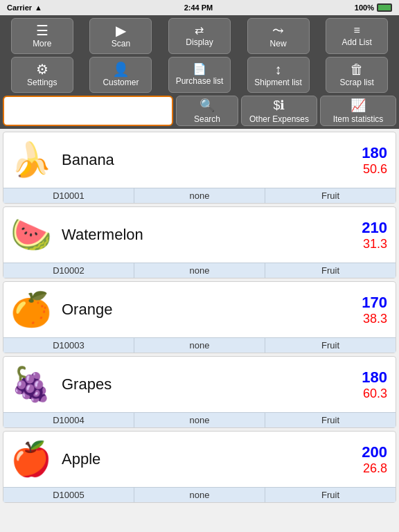 The width and height of the screenshot is (399, 532). I want to click on item-top: 🍌 Banana 180 50.6, so click(200, 160).